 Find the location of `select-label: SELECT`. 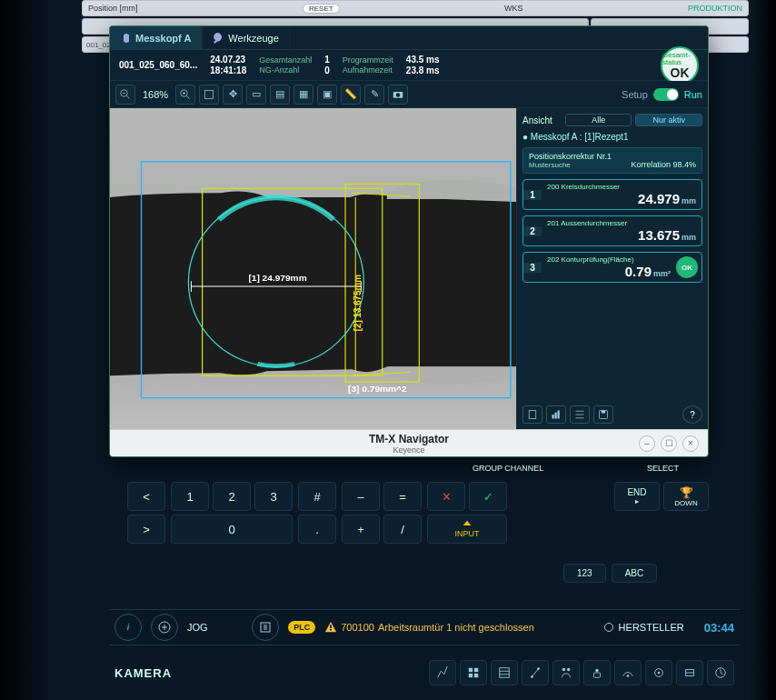

select-label: SELECT is located at coordinates (663, 468).